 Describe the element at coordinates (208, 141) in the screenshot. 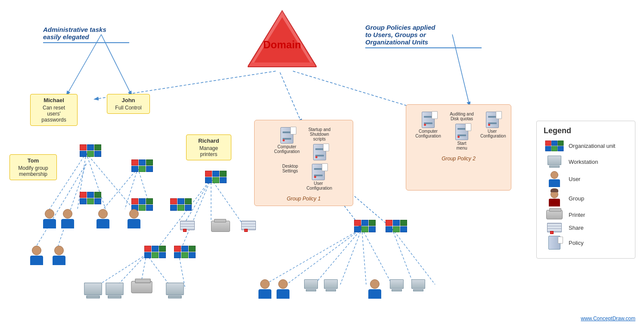

I see `richard-name: Richard` at that location.